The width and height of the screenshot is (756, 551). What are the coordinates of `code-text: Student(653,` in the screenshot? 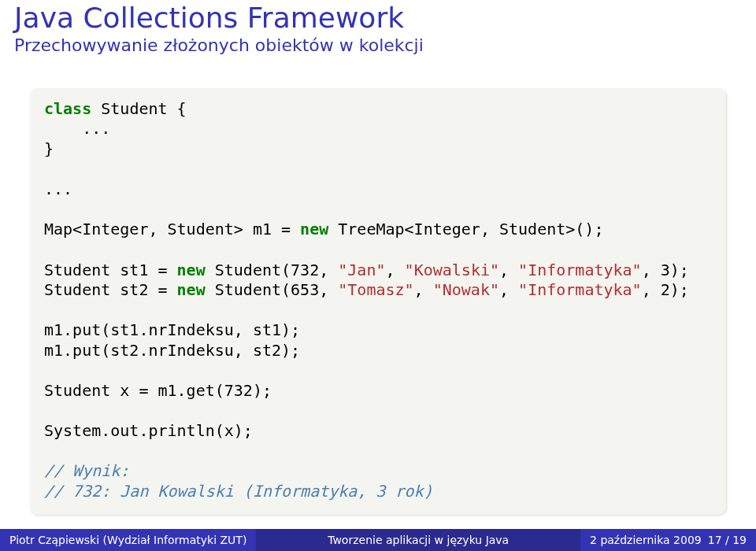 It's located at (272, 290).